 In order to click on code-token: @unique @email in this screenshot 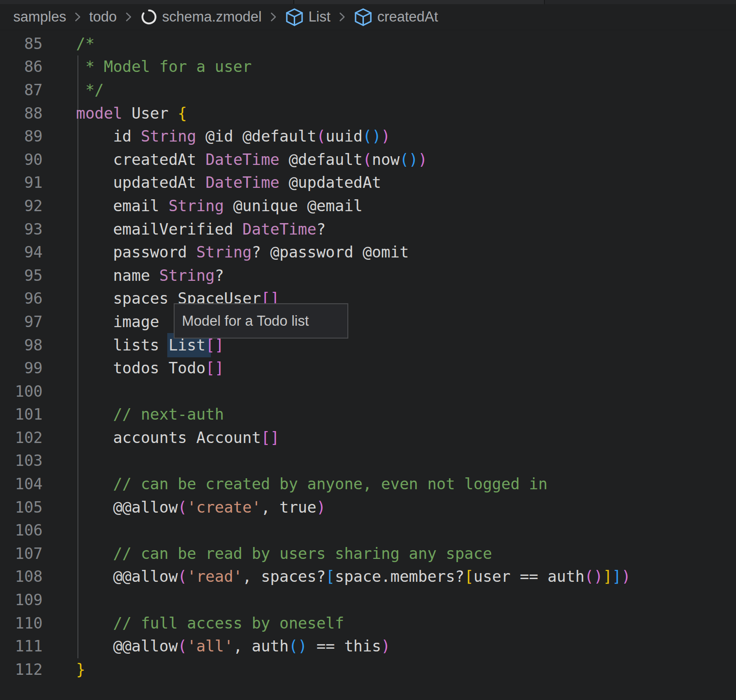, I will do `click(293, 206)`.